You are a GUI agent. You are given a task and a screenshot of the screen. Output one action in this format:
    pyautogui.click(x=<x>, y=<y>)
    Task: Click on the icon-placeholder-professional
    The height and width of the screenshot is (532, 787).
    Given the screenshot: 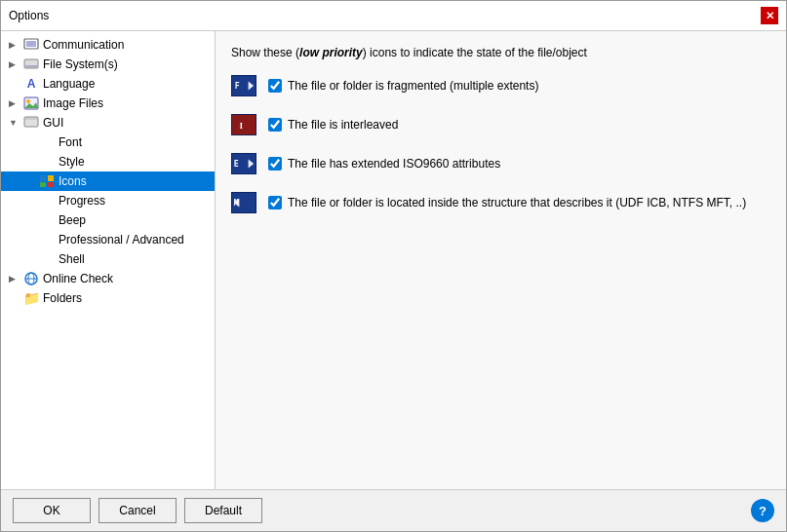 What is the action you would take?
    pyautogui.click(x=47, y=240)
    